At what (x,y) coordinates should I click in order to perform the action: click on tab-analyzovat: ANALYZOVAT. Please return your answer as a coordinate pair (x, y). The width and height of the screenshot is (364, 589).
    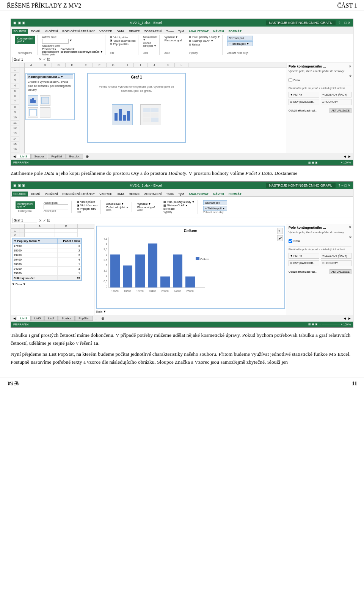
    Looking at the image, I should click on (199, 31).